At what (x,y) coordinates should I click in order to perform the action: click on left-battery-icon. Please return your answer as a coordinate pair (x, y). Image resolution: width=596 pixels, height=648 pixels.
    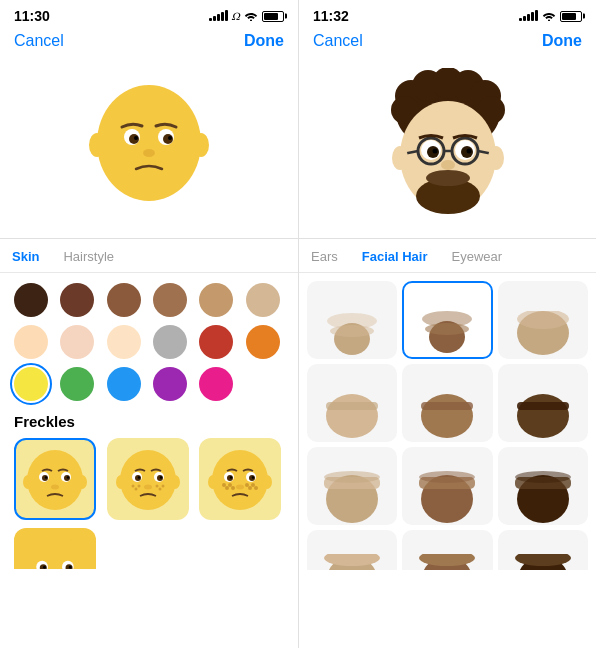
    Looking at the image, I should click on (273, 16).